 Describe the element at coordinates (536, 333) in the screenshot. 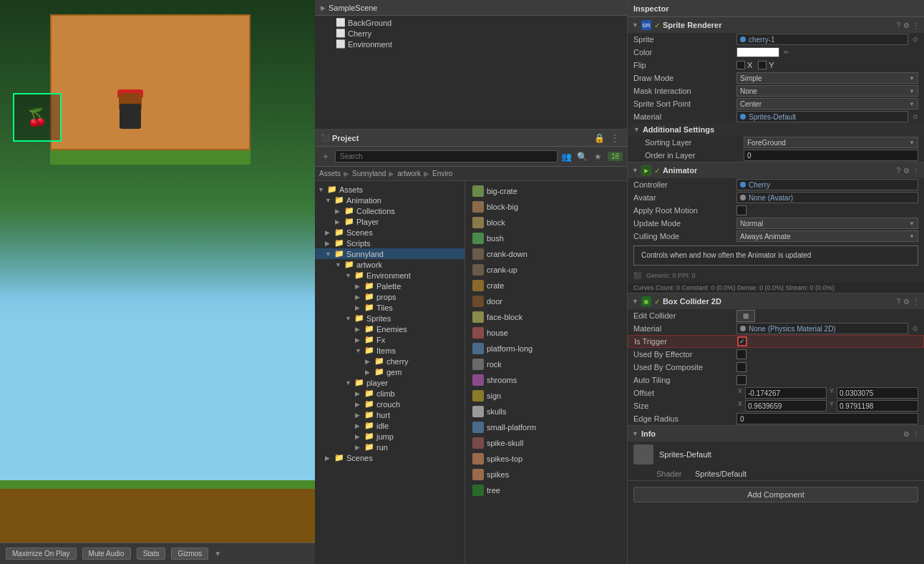

I see `file-item-house: house` at that location.